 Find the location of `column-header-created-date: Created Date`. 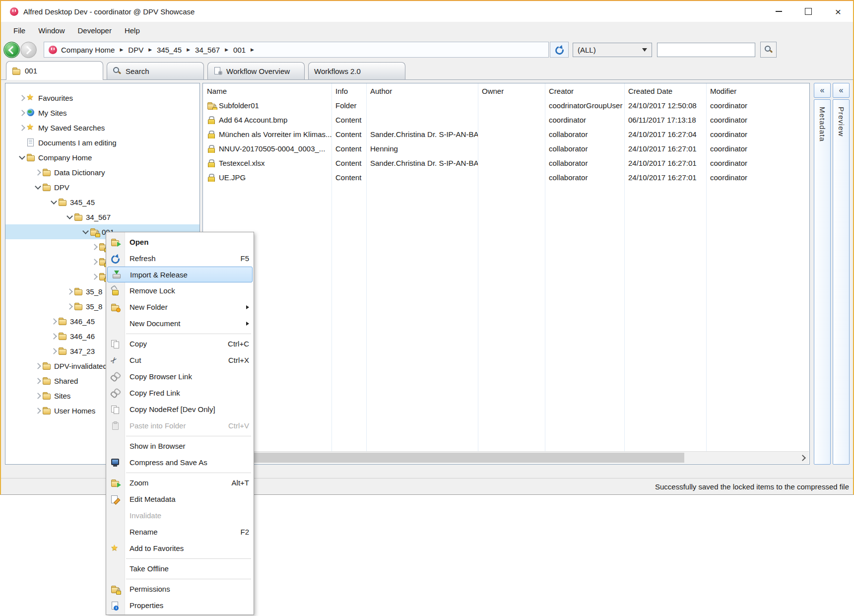

column-header-created-date: Created Date is located at coordinates (665, 91).